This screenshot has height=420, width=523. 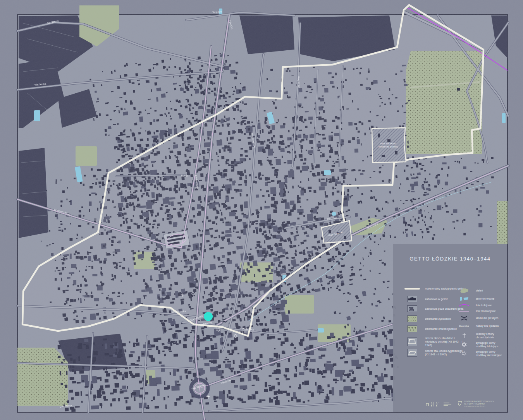 What do you see at coordinates (464, 305) in the screenshot?
I see `railway-lines-icon` at bounding box center [464, 305].